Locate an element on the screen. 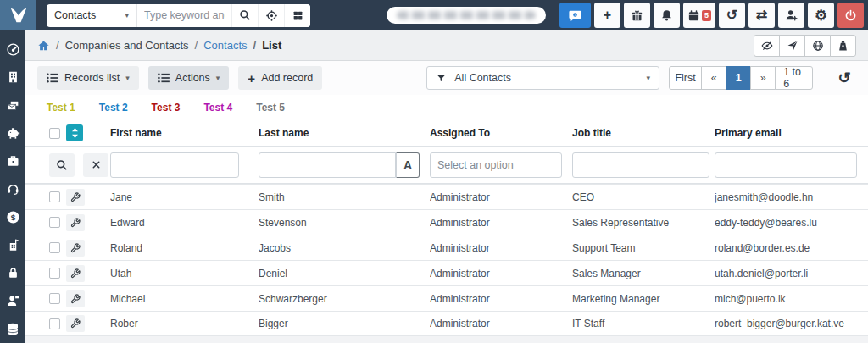  module-selector: Contacts ▾ is located at coordinates (92, 15).